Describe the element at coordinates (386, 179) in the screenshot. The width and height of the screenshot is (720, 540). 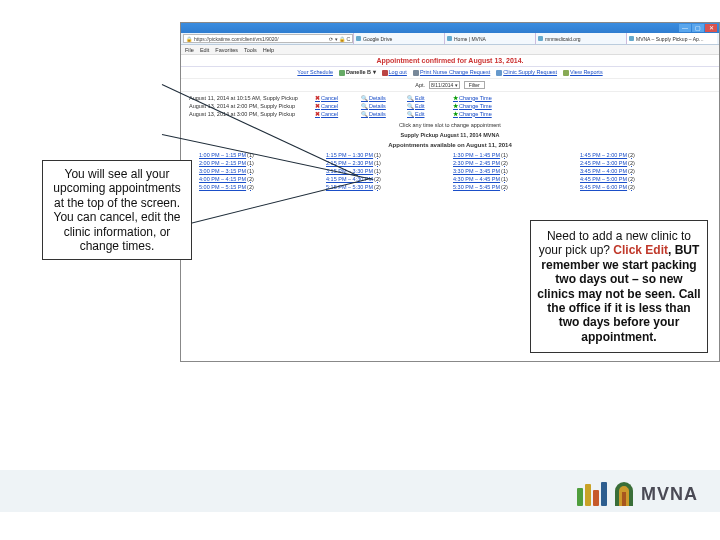
I see `time-slot: 4:15 PM – 4:30 PM(2)` at that location.